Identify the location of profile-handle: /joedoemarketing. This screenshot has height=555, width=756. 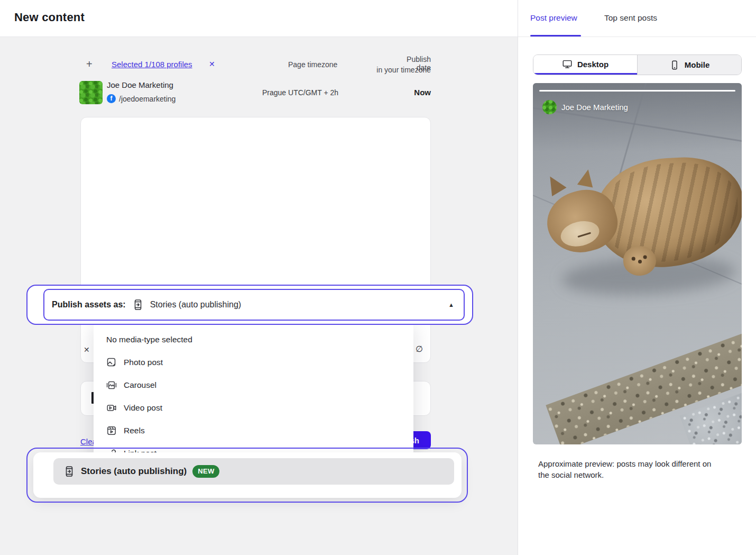
(147, 99).